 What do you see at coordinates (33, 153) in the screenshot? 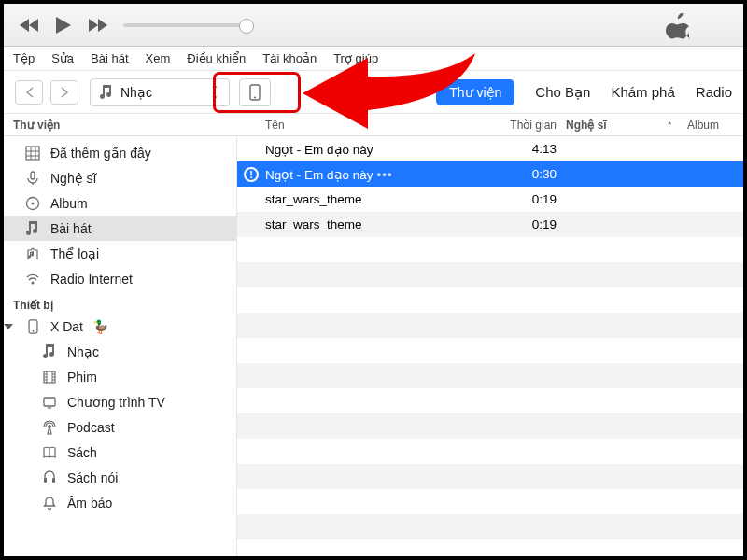
I see `grid-icon` at bounding box center [33, 153].